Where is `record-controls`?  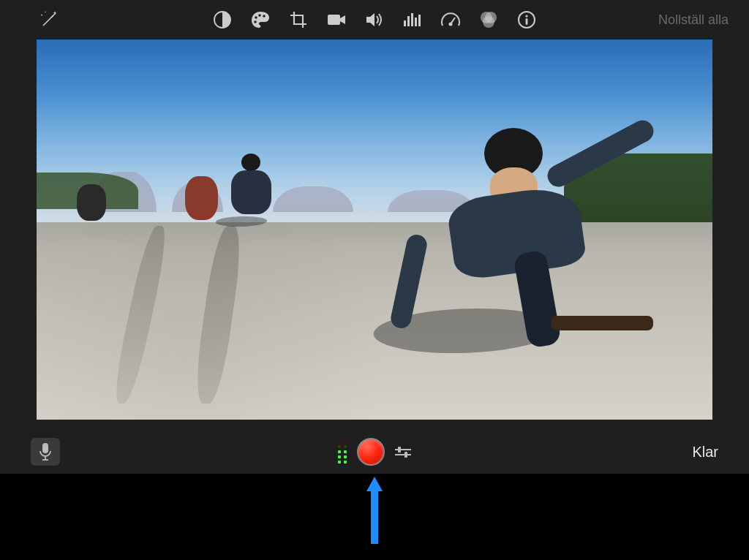 record-controls is located at coordinates (374, 452).